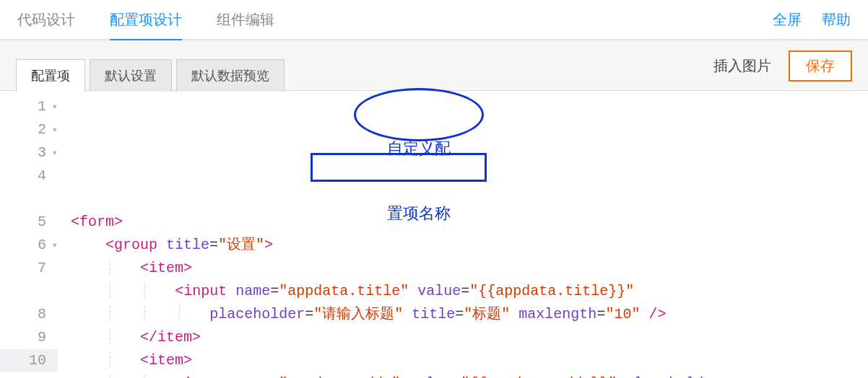  Describe the element at coordinates (419, 149) in the screenshot. I see `annotation-text-l1: 自定义配` at that location.